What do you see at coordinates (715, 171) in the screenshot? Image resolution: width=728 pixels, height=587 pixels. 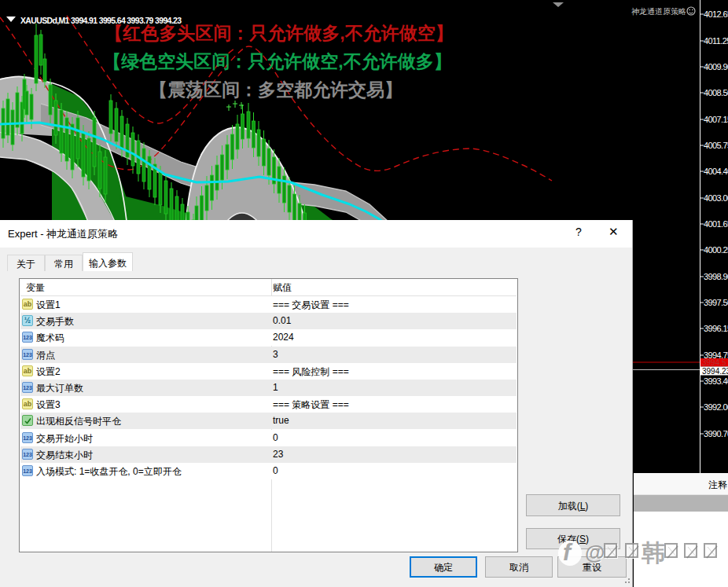 I see `svg-text: 4004.40` at bounding box center [715, 171].